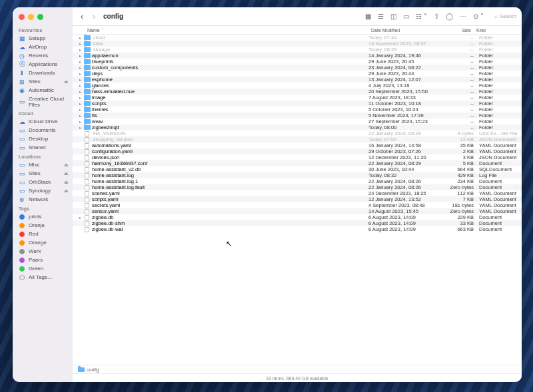 Image resolution: width=533 pixels, height=392 pixels. What do you see at coordinates (297, 205) in the screenshot?
I see `file-row: secrets.yaml4 September 2023, 08:48181 b…` at bounding box center [297, 205].